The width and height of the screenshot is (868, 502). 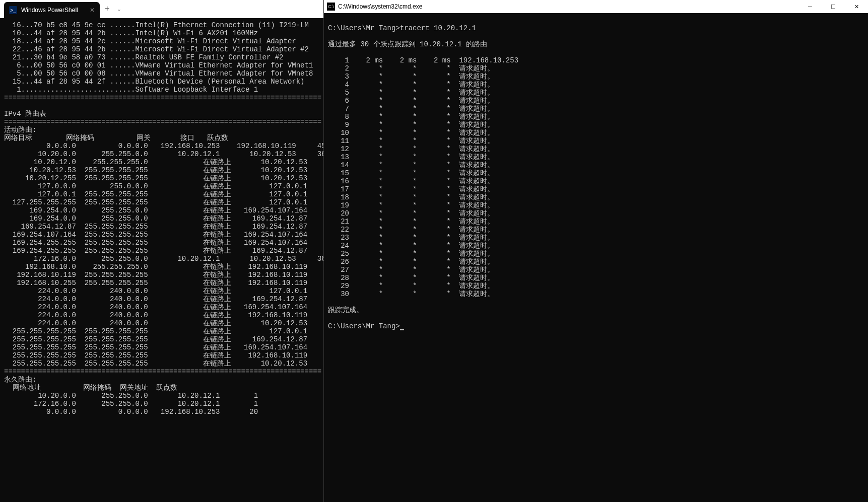 What do you see at coordinates (856, 7) in the screenshot?
I see `close-button: ✕` at bounding box center [856, 7].